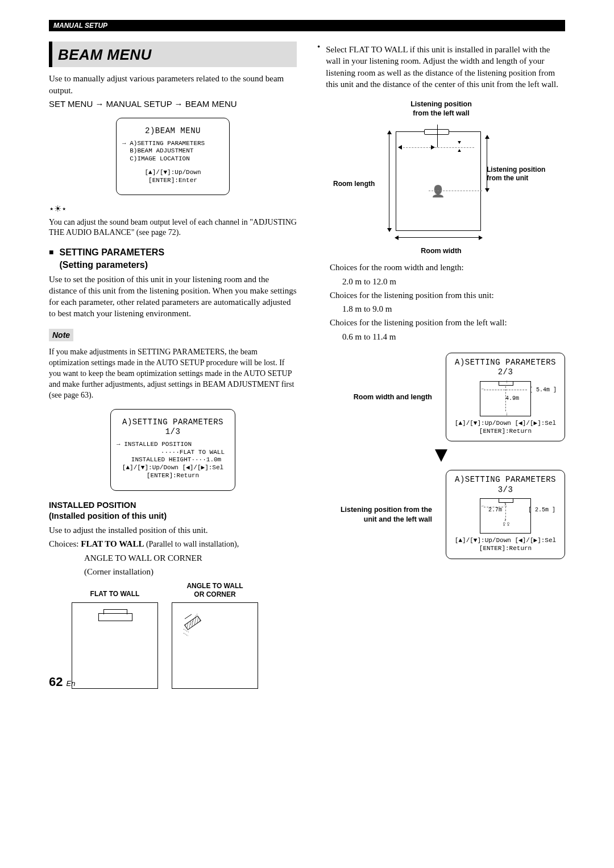 This screenshot has height=868, width=614. What do you see at coordinates (505, 514) in the screenshot?
I see `osd-setting-params-3: A)SETTING PARAMETERS 3/3 ← → 2.7m ↑ ↓ [ …` at bounding box center [505, 514].